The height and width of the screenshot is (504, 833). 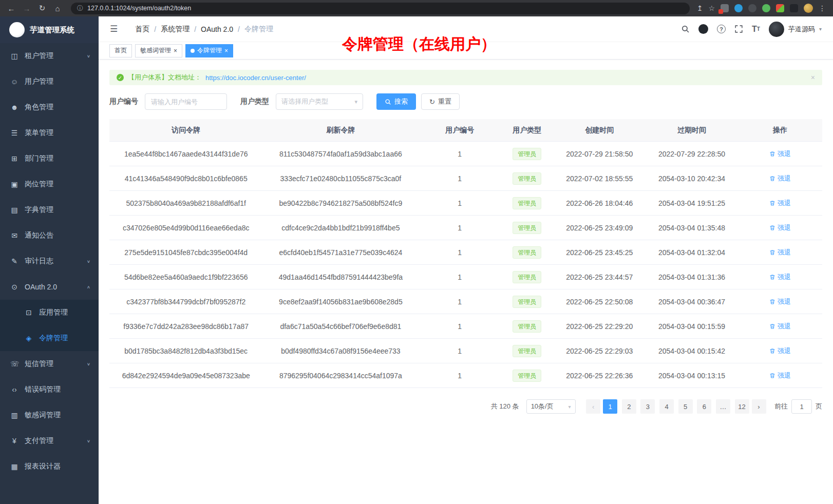 I want to click on user-avatar, so click(x=777, y=29).